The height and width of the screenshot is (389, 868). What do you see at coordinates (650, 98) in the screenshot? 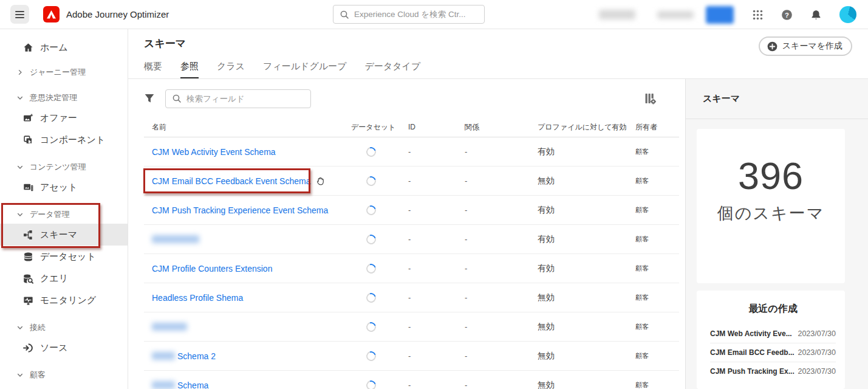
I see `column-settings-icon` at bounding box center [650, 98].